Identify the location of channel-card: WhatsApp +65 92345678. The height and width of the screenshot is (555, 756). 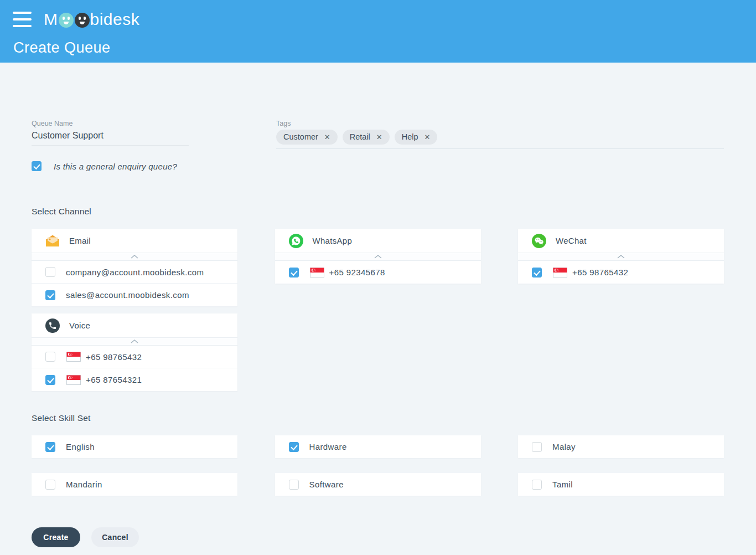
(378, 256).